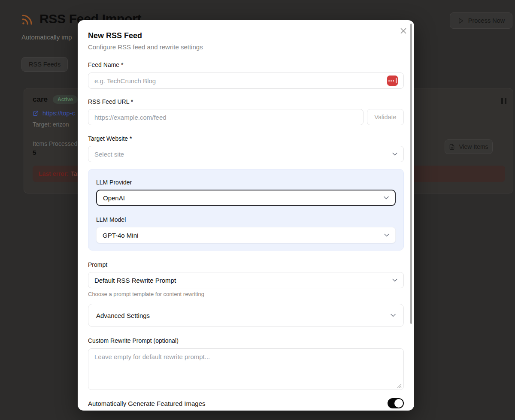  What do you see at coordinates (120, 235) in the screenshot?
I see `llm-model-value: GPT-4o Mini` at bounding box center [120, 235].